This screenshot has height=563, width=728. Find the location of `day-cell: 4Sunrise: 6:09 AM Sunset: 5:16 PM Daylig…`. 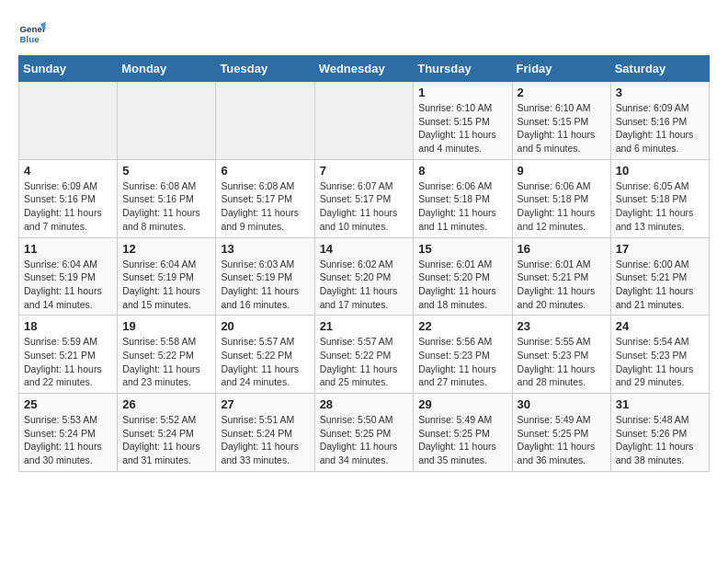

day-cell: 4Sunrise: 6:09 AM Sunset: 5:16 PM Daylig… is located at coordinates (68, 199).